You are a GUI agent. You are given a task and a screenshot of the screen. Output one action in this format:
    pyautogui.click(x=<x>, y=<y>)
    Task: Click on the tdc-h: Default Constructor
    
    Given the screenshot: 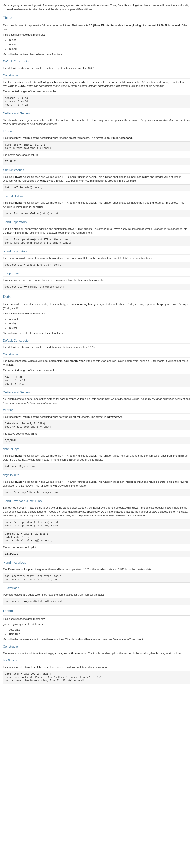 What is the action you would take?
    pyautogui.click(x=96, y=62)
    